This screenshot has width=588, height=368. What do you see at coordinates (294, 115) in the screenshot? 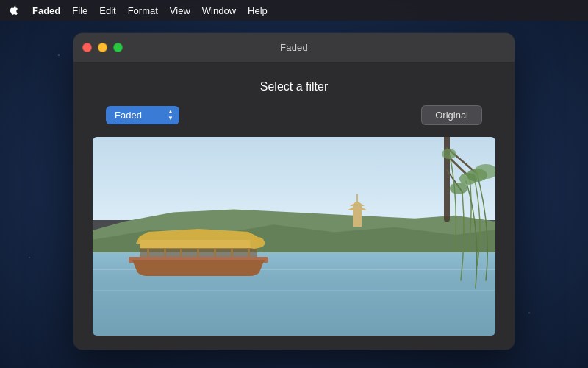
I see `controls-row: Faded Original Vivid Noir Warm Cool ▲ ▼ …` at bounding box center [294, 115].